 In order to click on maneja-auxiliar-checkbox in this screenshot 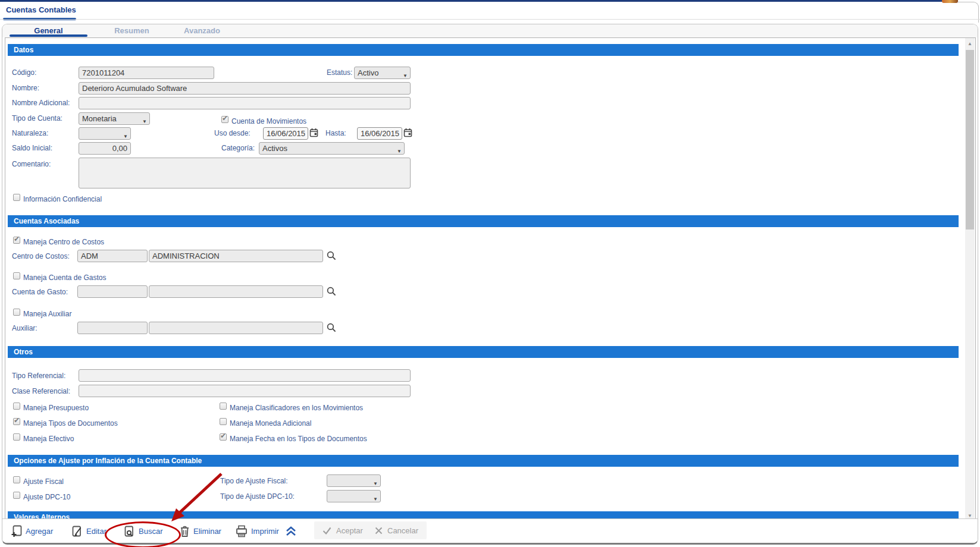, I will do `click(17, 312)`.